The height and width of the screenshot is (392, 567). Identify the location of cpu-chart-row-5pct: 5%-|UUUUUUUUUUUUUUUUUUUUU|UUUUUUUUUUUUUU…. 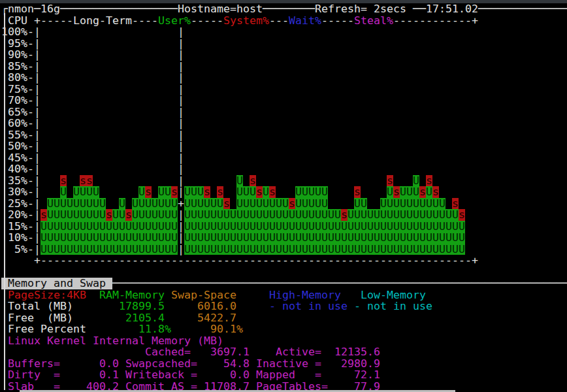
(284, 250).